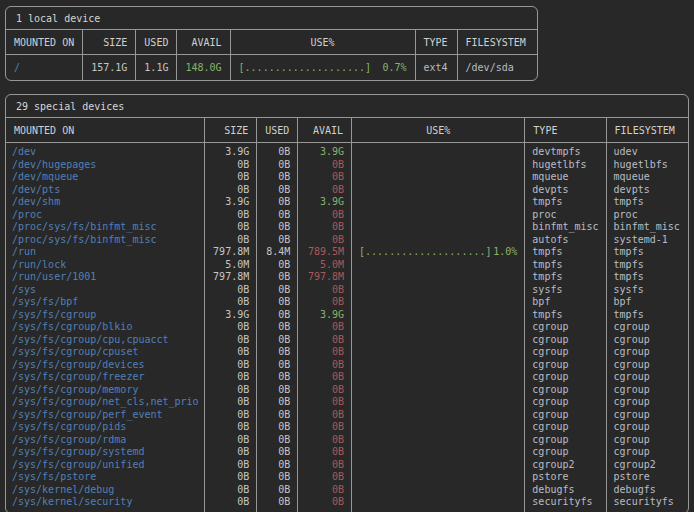 This screenshot has width=694, height=512. I want to click on filesystem-cell: tmpfs, so click(647, 278).